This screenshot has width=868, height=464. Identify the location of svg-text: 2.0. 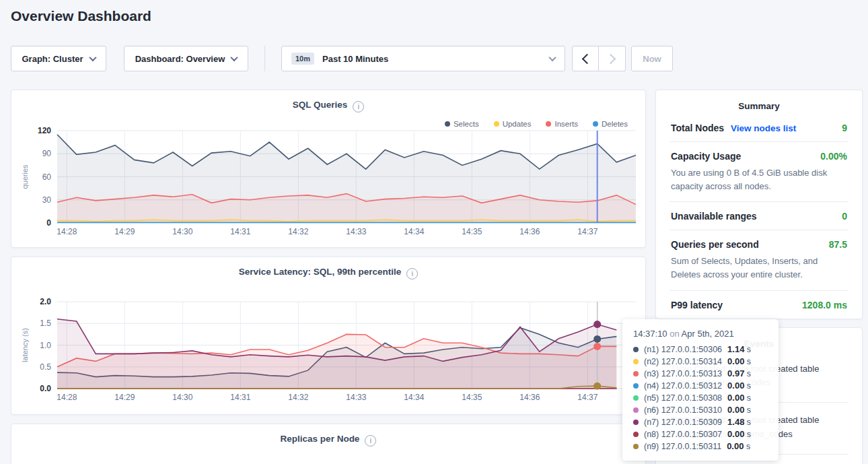
(46, 302).